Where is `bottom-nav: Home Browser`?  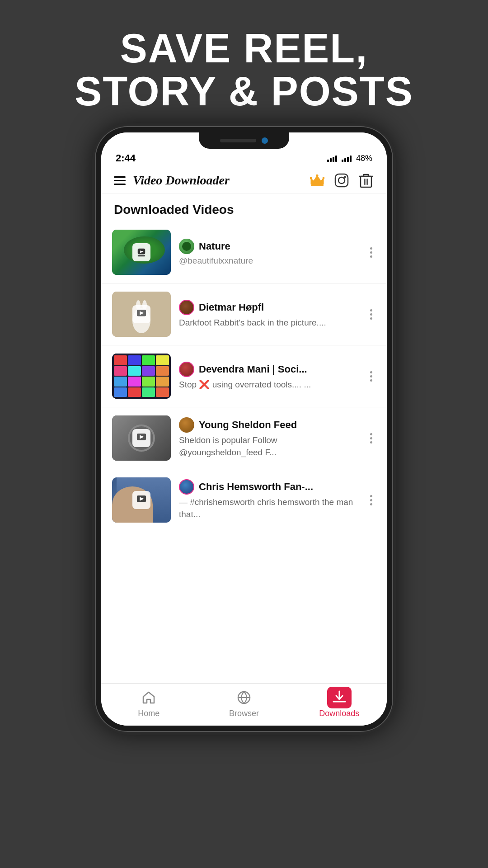 bottom-nav: Home Browser is located at coordinates (244, 704).